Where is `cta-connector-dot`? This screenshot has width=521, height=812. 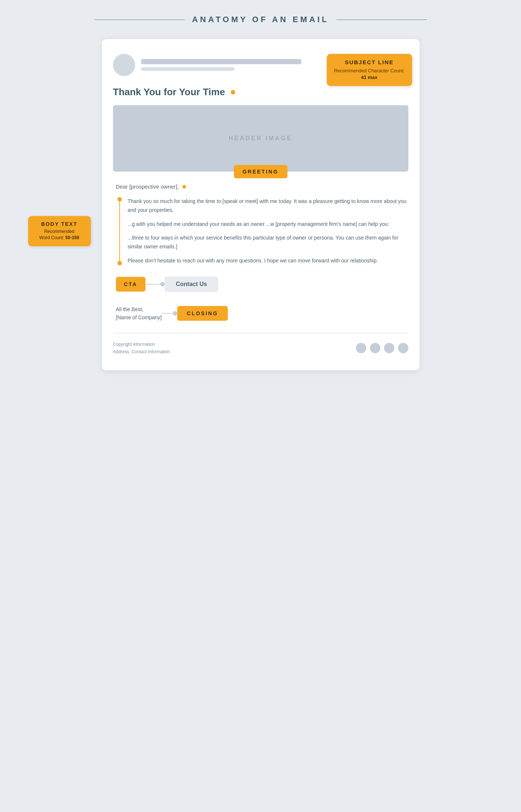
cta-connector-dot is located at coordinates (162, 284).